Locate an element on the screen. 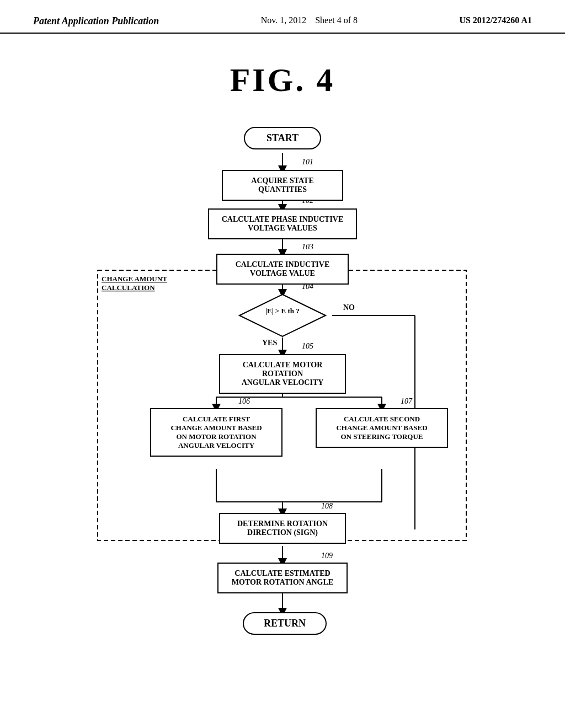  svg-text: YES is located at coordinates (269, 343).